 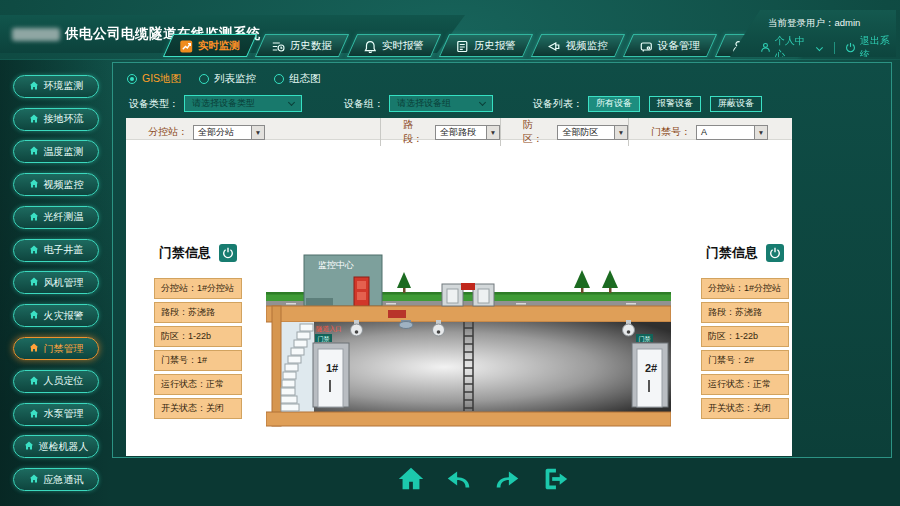 What do you see at coordinates (732, 132) in the screenshot?
I see `door-no-select: A▼` at bounding box center [732, 132].